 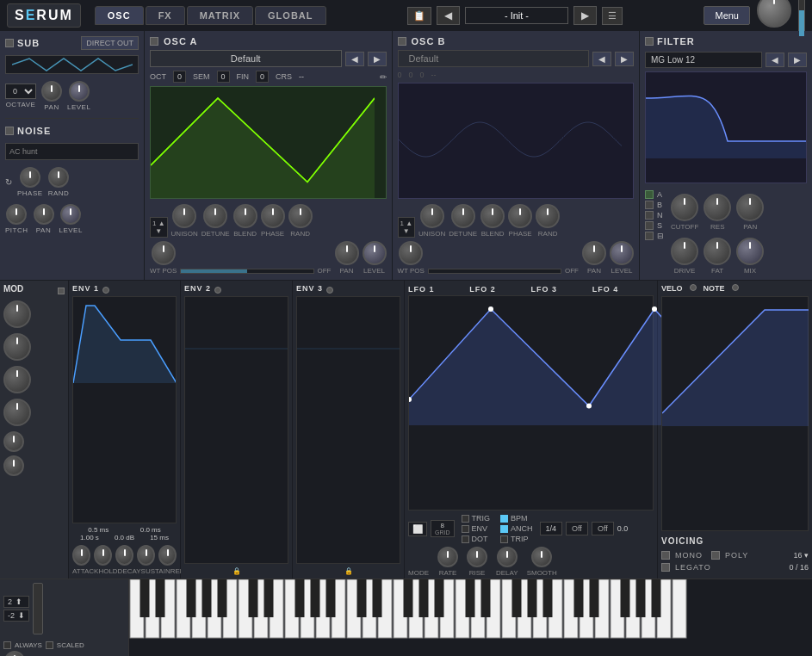 I want to click on osc-b-pan-knob, so click(x=594, y=253).